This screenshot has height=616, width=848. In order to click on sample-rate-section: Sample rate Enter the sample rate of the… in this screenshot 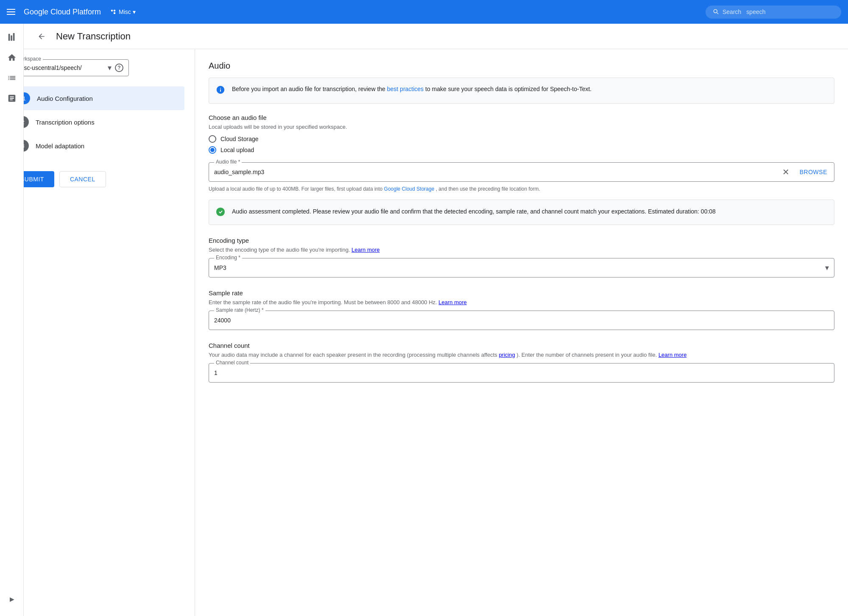, I will do `click(522, 310)`.